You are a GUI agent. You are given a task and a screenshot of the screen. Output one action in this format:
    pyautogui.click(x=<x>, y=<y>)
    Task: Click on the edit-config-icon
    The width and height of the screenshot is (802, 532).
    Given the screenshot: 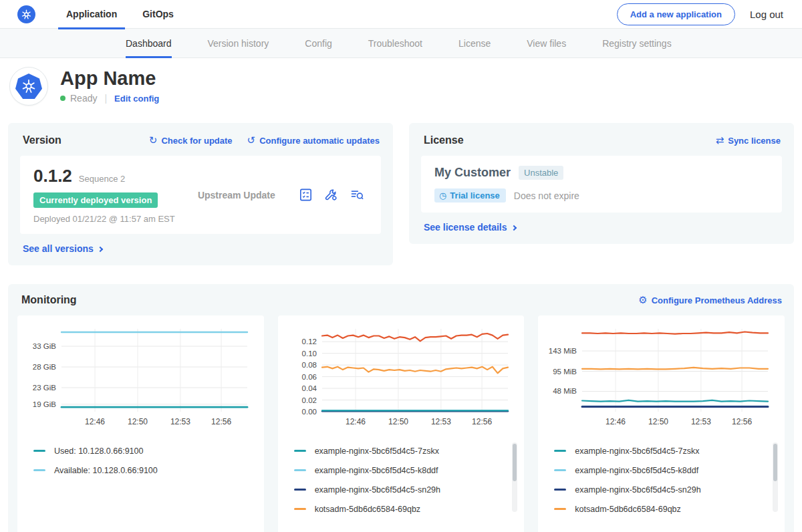 What is the action you would take?
    pyautogui.click(x=331, y=195)
    